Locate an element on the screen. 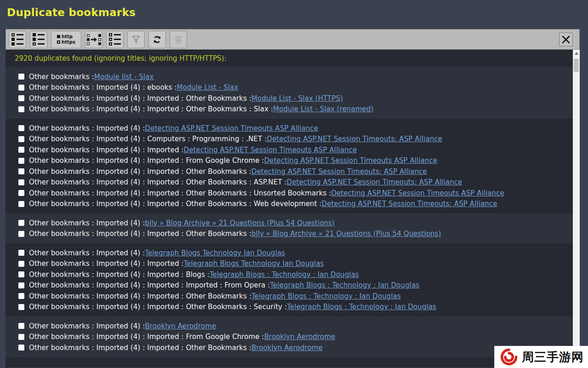 The image size is (588, 368). filter-button is located at coordinates (136, 40).